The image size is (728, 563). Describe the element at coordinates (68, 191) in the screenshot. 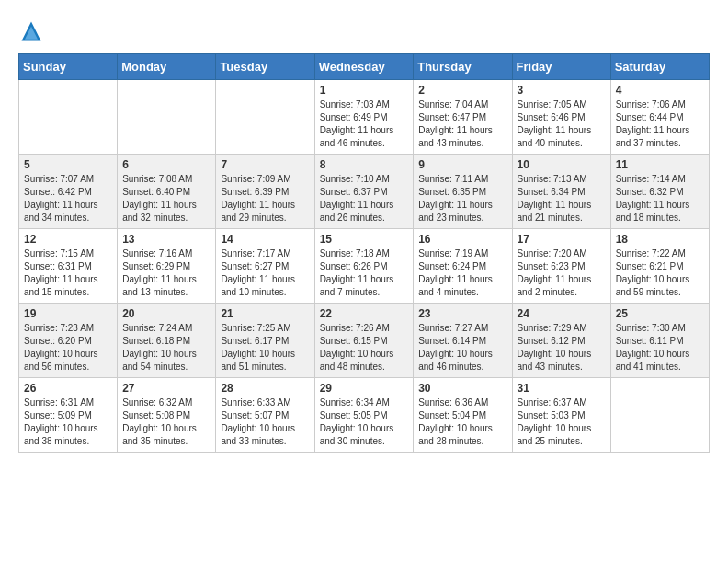

I see `calendar-cell: 5Sunrise: 7:07 AM Sunset: 6:42 PM Daylig…` at that location.